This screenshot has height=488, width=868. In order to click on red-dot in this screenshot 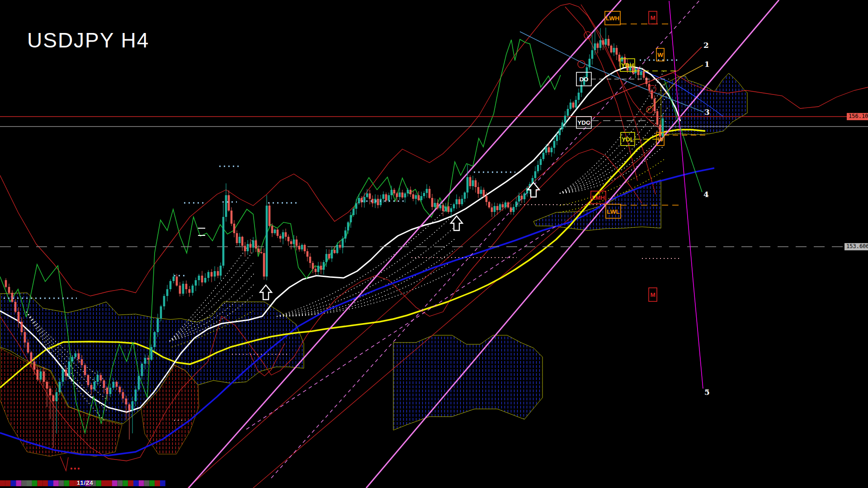, I will do `click(79, 469)`.